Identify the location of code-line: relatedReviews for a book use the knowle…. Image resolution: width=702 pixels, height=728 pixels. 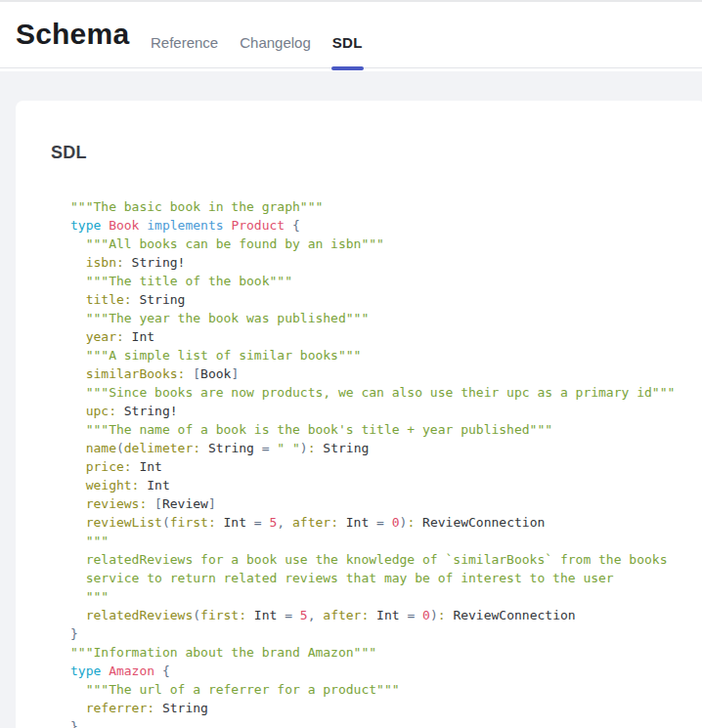
(386, 559).